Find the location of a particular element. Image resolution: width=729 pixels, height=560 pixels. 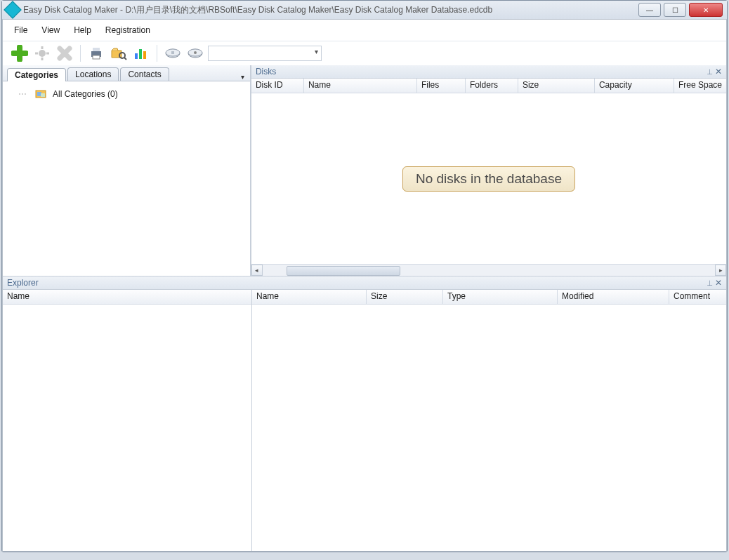

find-icon is located at coordinates (119, 53).